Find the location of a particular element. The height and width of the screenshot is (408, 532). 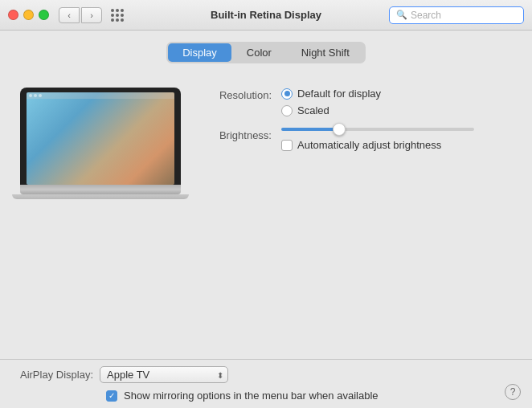

radio-scaled: Scaled is located at coordinates (399, 111).